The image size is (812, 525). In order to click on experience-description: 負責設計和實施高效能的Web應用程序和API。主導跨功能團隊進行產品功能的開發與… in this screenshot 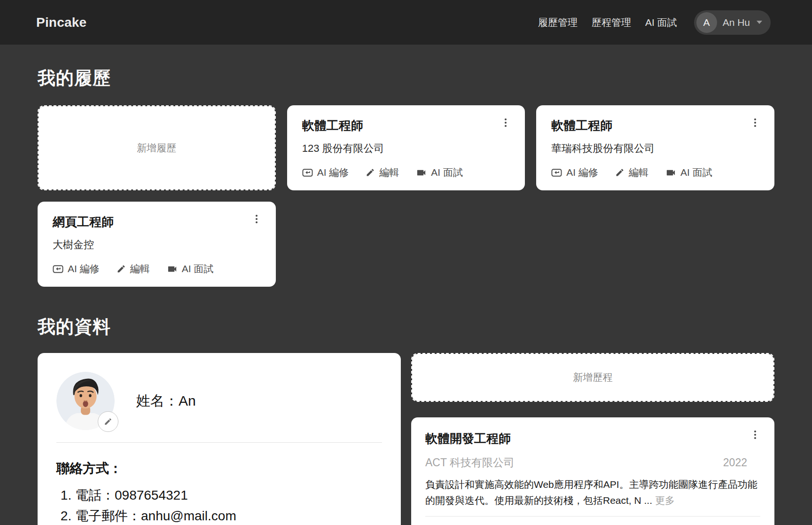, I will do `click(593, 493)`.